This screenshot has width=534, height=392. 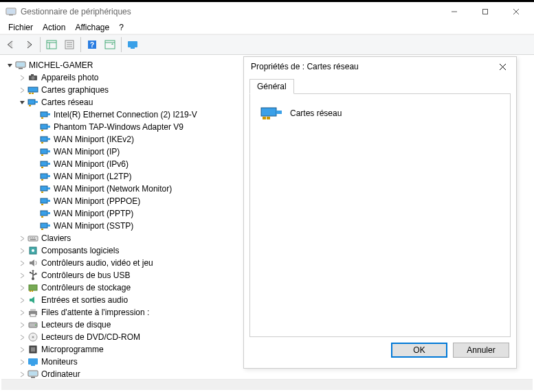 What do you see at coordinates (86, 288) in the screenshot?
I see `tree-label: Contrôleurs de stockage` at bounding box center [86, 288].